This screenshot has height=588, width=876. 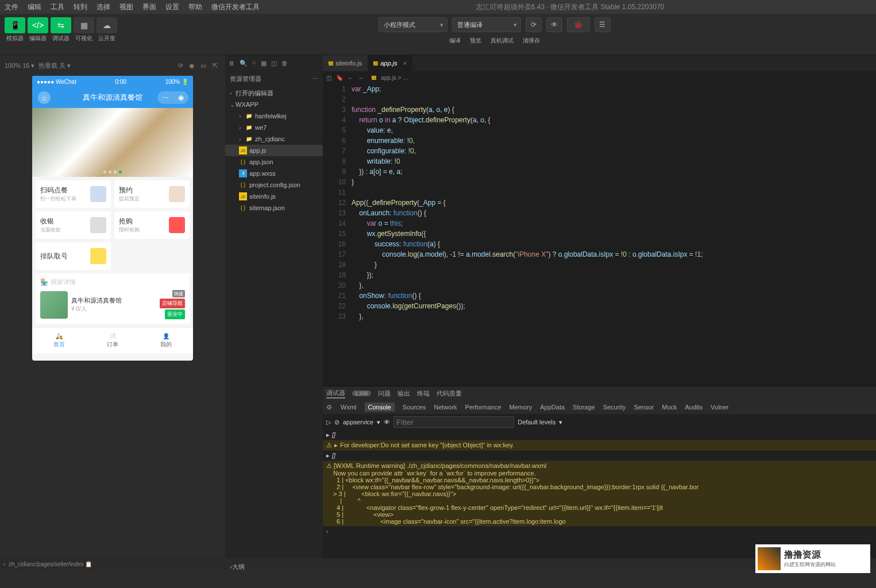 What do you see at coordinates (61, 25) in the screenshot?
I see `debugger-button: ⇆` at bounding box center [61, 25].